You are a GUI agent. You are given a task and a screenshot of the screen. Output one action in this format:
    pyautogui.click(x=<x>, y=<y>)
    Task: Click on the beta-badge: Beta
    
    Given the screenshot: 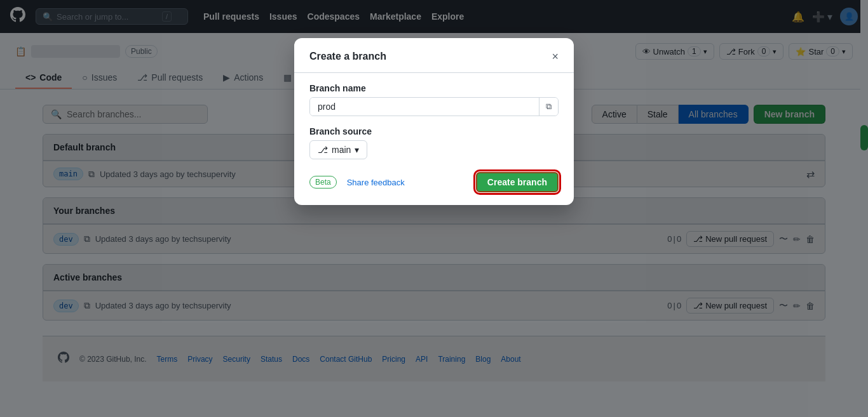 What is the action you would take?
    pyautogui.click(x=323, y=182)
    